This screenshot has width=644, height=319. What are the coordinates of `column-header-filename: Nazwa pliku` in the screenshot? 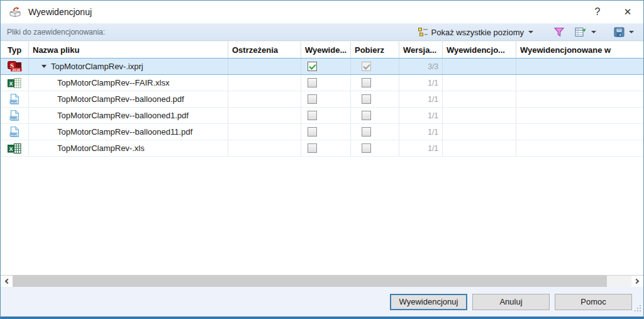 It's located at (128, 50).